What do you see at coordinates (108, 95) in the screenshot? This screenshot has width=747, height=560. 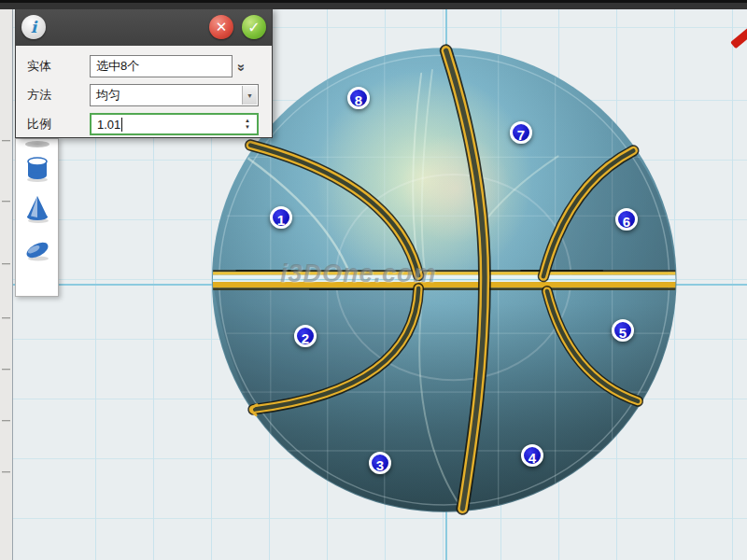 I see `method-value: 均匀` at bounding box center [108, 95].